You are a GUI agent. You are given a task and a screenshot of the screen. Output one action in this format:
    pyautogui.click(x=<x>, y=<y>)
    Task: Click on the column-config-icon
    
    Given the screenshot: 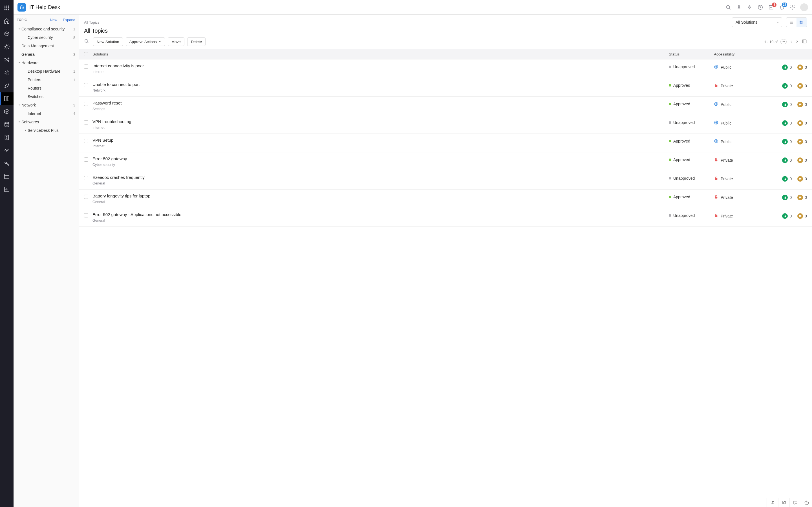 What is the action you would take?
    pyautogui.click(x=805, y=42)
    